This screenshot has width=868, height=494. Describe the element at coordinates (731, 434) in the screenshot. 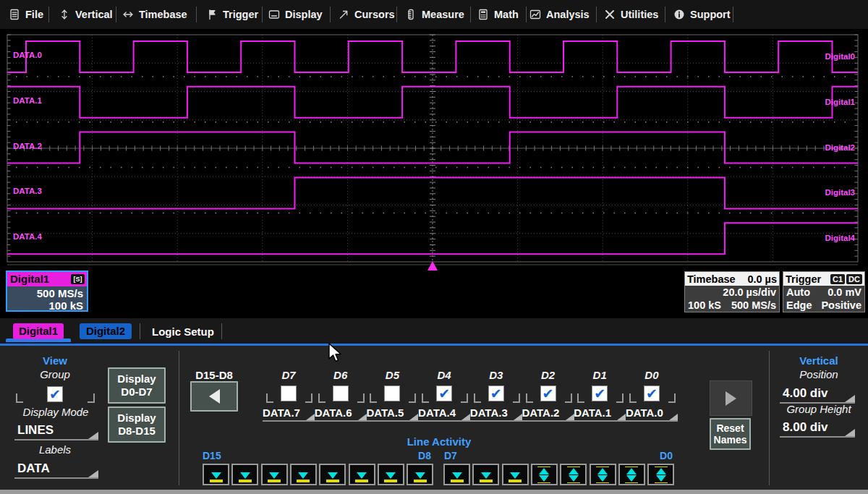

I see `reset-names-button: Reset Names` at that location.